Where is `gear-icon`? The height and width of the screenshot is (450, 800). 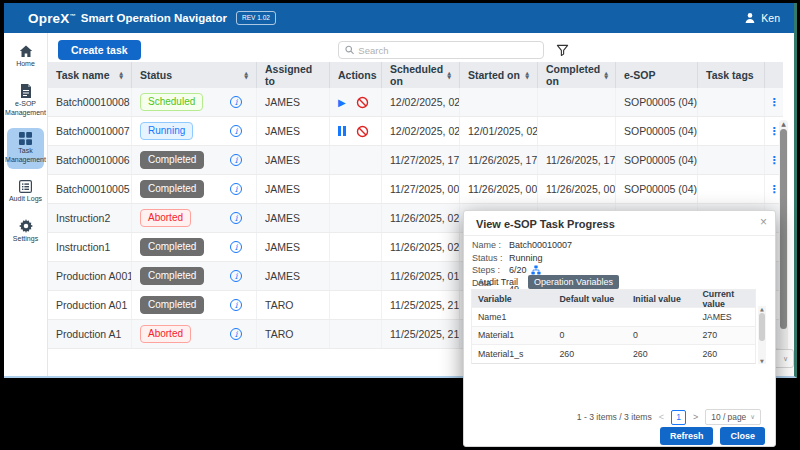 gear-icon is located at coordinates (26, 226).